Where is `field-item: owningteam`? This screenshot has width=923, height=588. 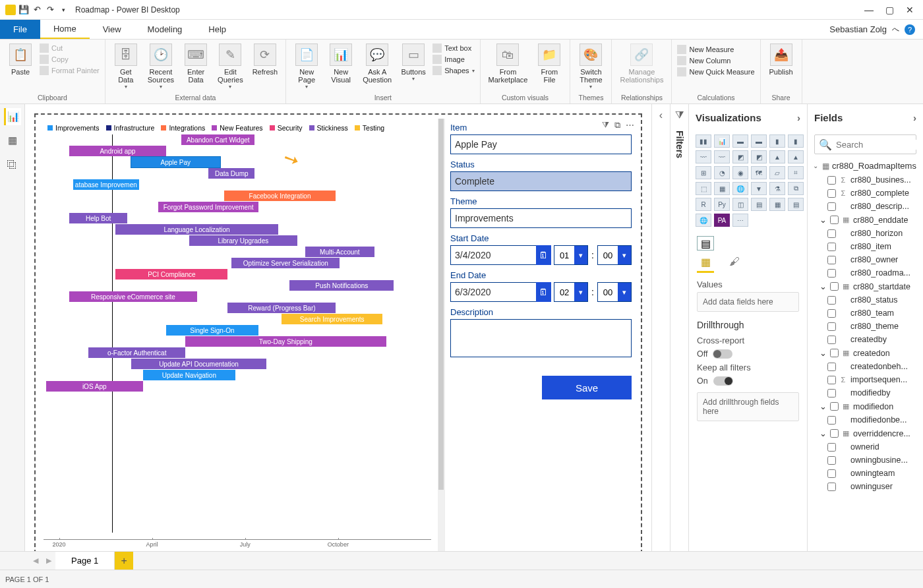
field-item: owningteam is located at coordinates (865, 473).